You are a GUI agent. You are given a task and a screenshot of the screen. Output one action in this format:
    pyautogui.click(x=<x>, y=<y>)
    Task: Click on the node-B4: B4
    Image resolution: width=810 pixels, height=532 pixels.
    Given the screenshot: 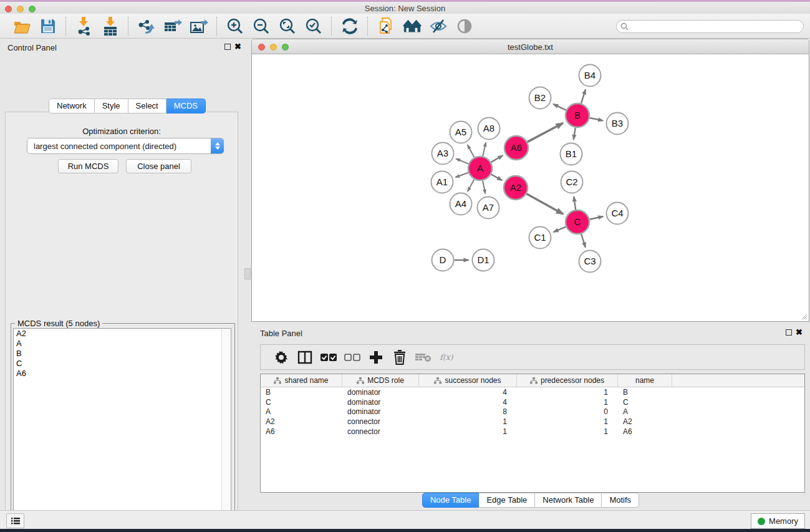 What is the action you would take?
    pyautogui.click(x=590, y=76)
    